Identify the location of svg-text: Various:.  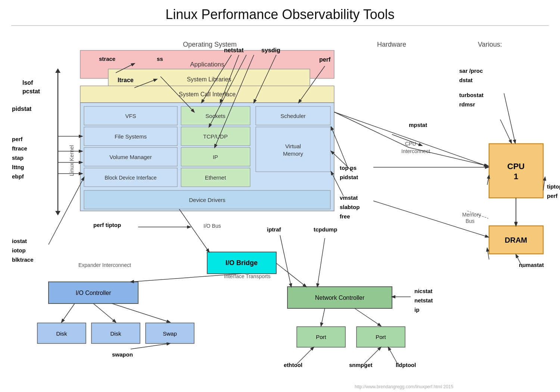
(490, 44).